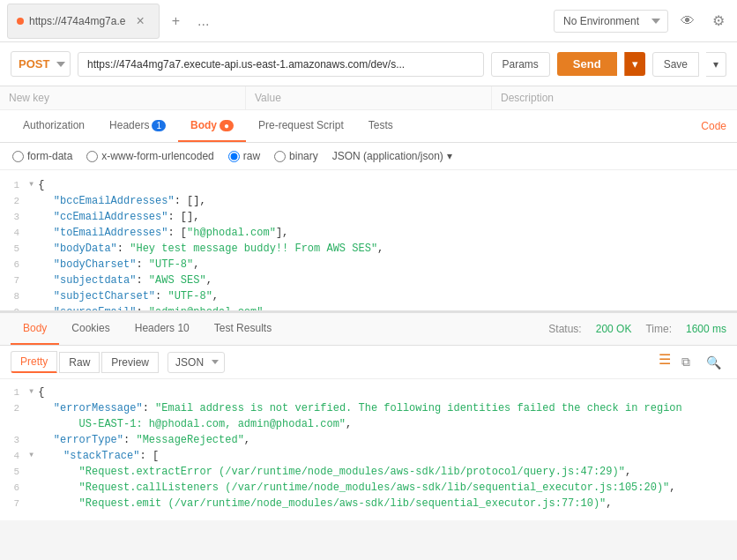 The width and height of the screenshot is (737, 560). Describe the element at coordinates (368, 157) in the screenshot. I see `body-type-bar: form-data x-www-form-urlencoded raw bina…` at that location.